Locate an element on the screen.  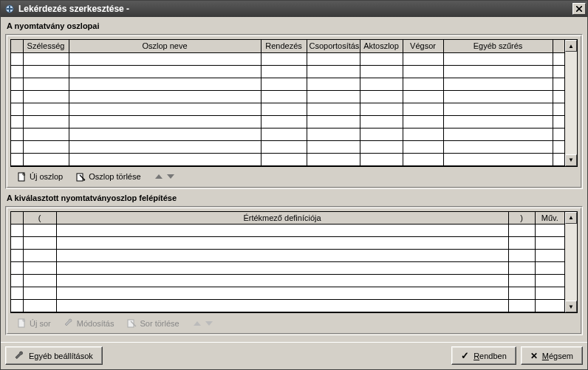
def-header-definition: Értékmező definíciója is located at coordinates (282, 219).